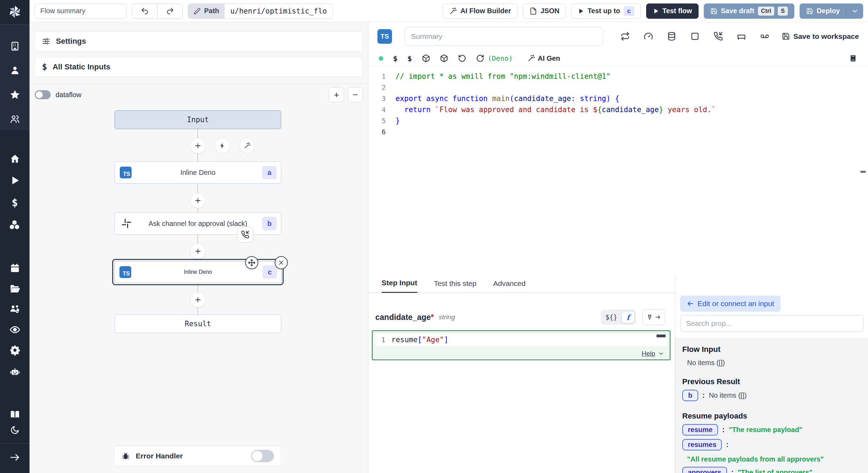 This screenshot has width=868, height=473. I want to click on runs-play-icon, so click(15, 180).